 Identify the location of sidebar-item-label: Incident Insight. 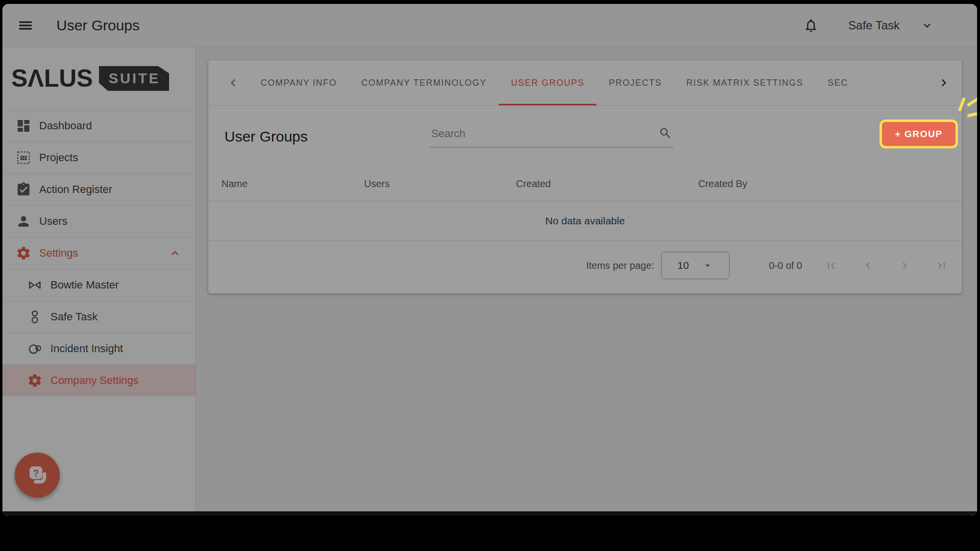
(87, 349).